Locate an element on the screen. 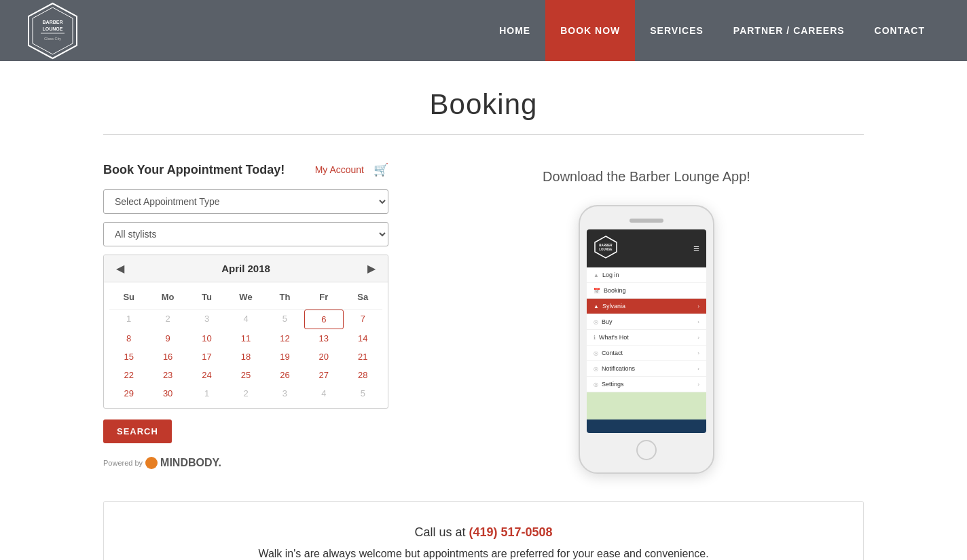 The width and height of the screenshot is (967, 560). cal-day: 8 is located at coordinates (129, 338).